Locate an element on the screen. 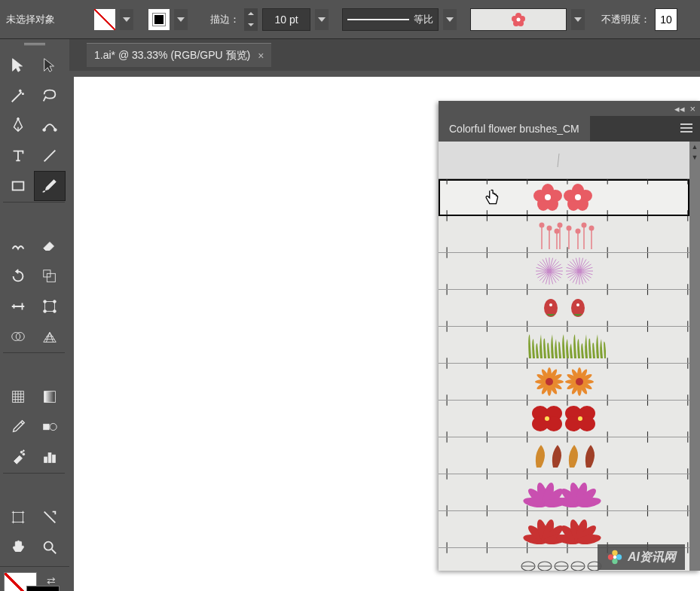  brush-item-red-fan is located at coordinates (564, 530).